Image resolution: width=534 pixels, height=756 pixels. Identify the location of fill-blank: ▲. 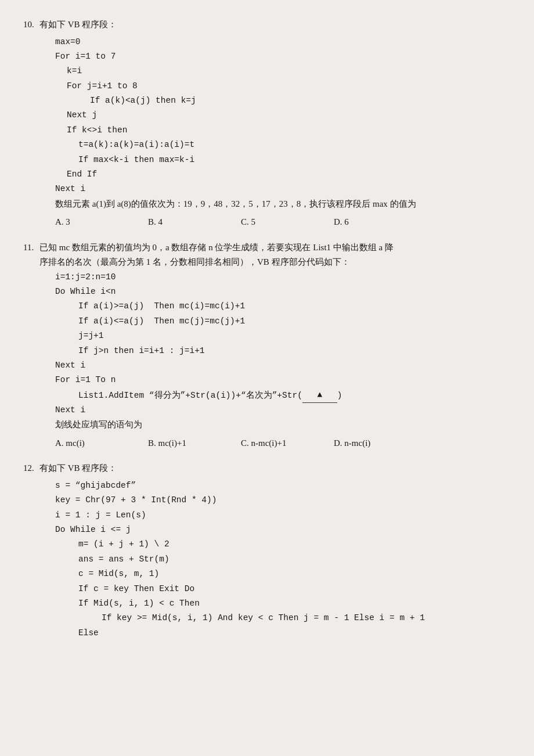
(320, 395).